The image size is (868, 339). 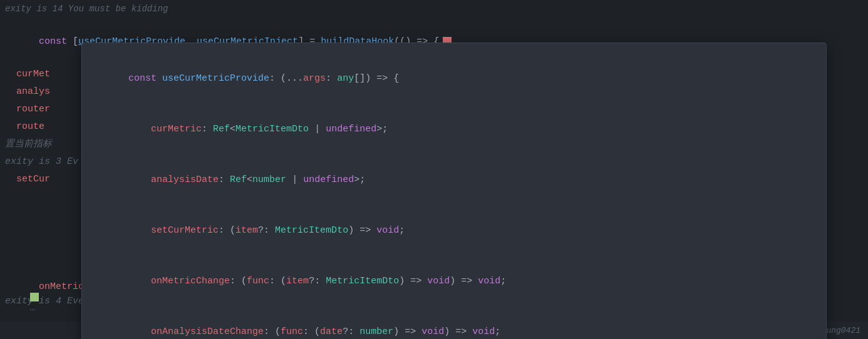 What do you see at coordinates (294, 180) in the screenshot?
I see `tl3-pipe: |` at bounding box center [294, 180].